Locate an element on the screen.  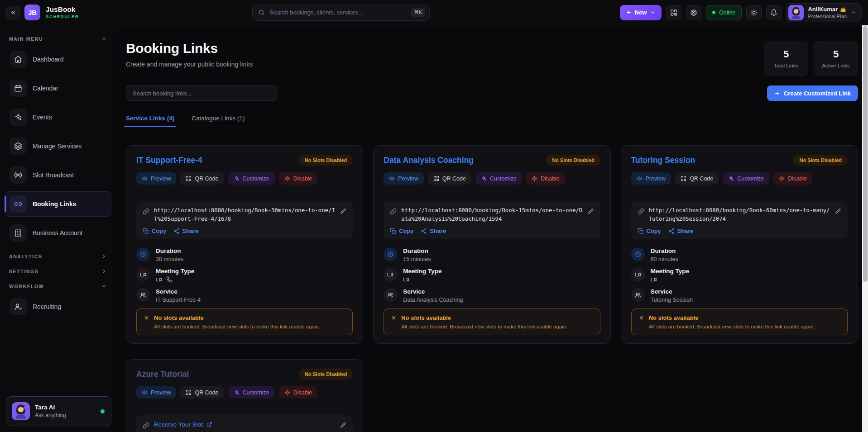
global-search: ⌘K is located at coordinates (341, 13).